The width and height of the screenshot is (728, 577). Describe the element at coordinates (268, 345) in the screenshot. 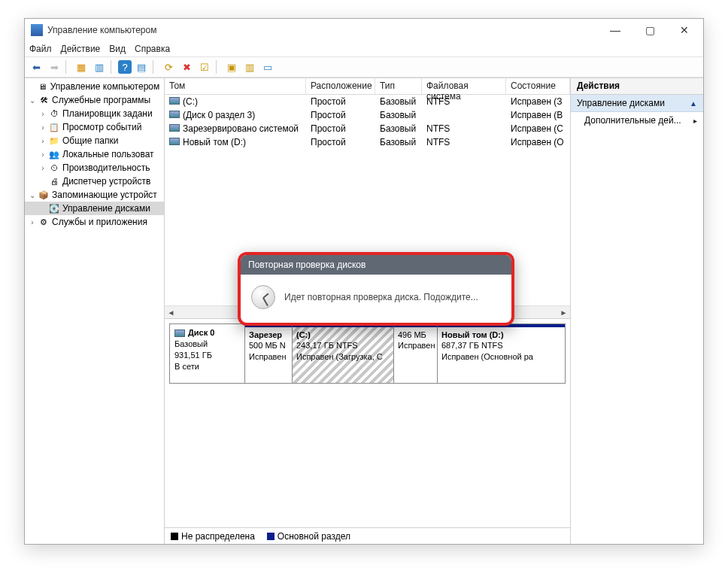

I see `partition-size: 500 МБ N` at that location.